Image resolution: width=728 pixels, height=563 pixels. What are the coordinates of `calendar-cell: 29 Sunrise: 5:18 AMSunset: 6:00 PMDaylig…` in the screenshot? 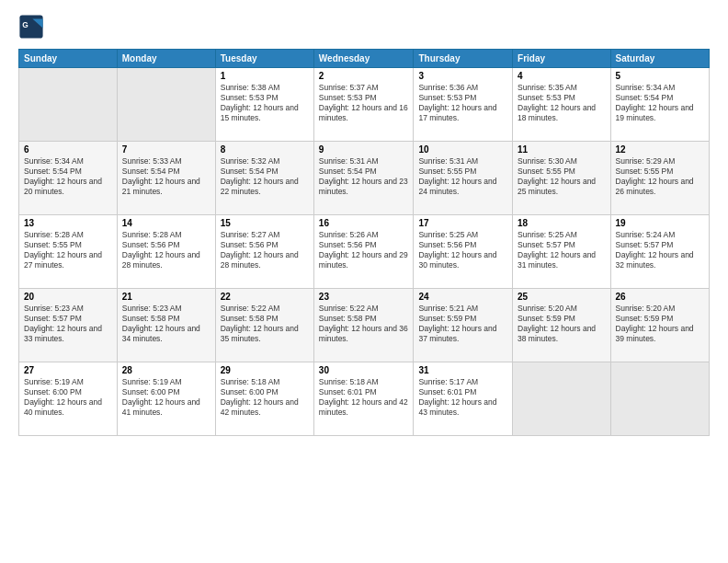 It's located at (265, 399).